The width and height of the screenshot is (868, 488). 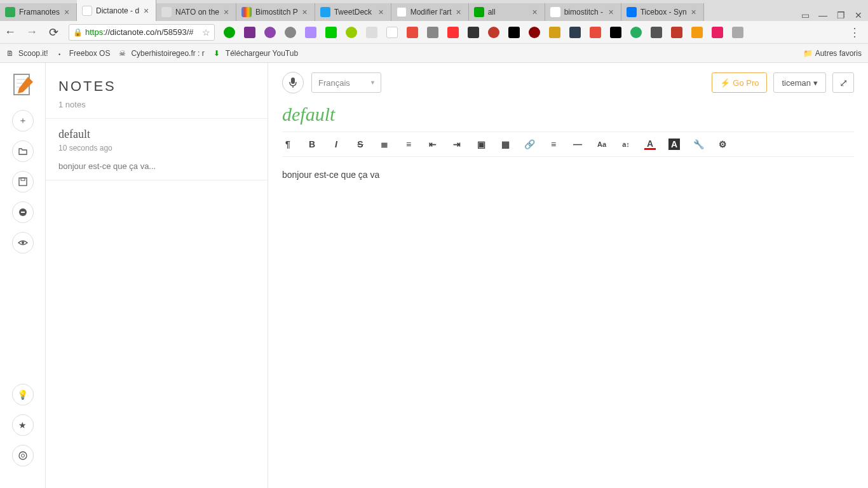 I want to click on freebox-icon: ⬩, so click(x=62, y=53).